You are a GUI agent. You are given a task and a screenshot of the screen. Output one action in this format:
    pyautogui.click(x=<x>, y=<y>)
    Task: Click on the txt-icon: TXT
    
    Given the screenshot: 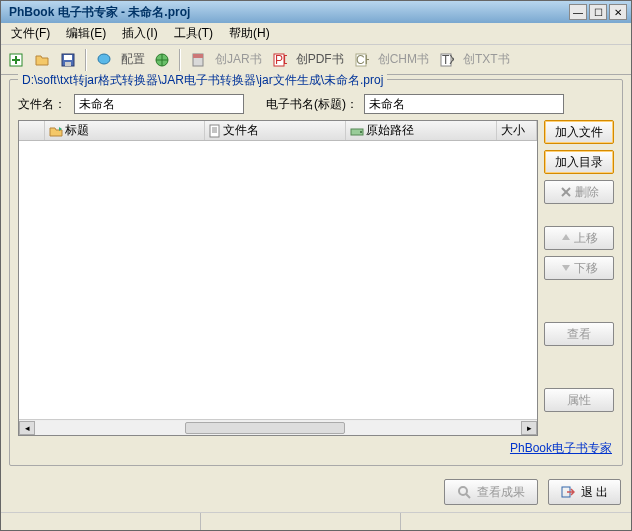 What is the action you would take?
    pyautogui.click(x=446, y=60)
    